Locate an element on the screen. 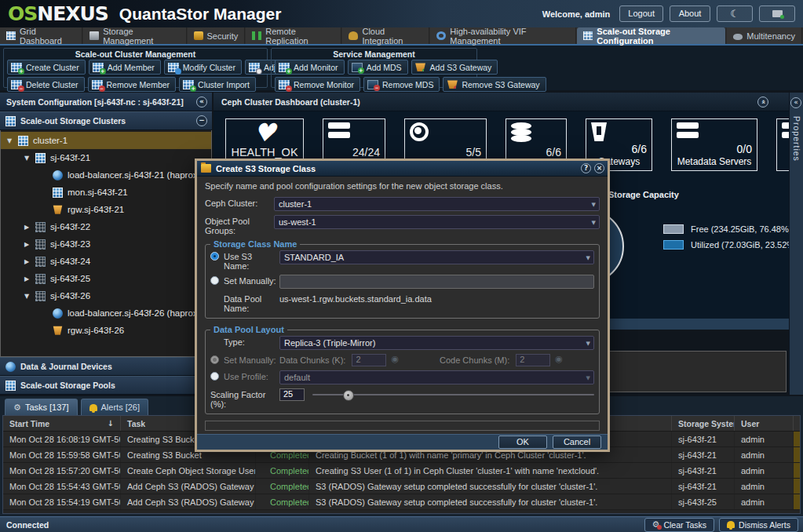 The image size is (803, 532). scaling-factor-input: 25 is located at coordinates (292, 395).